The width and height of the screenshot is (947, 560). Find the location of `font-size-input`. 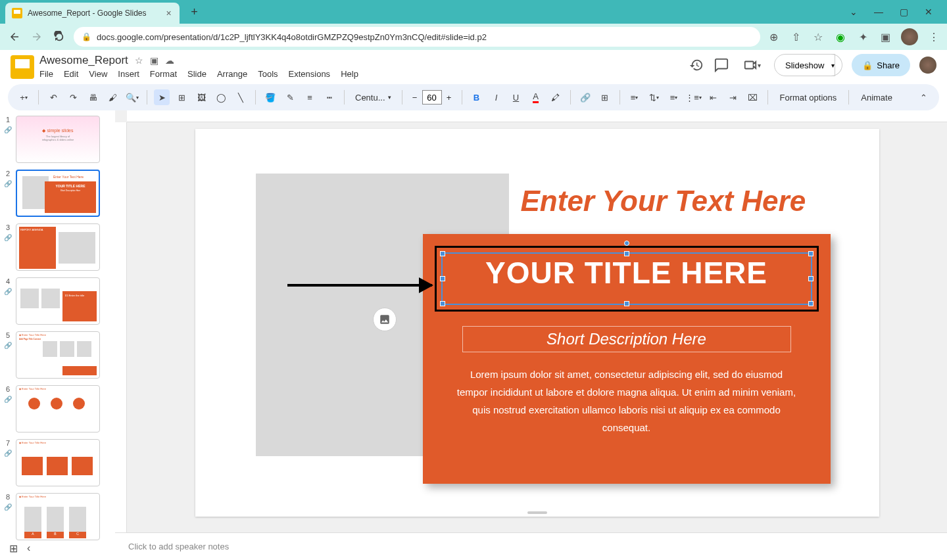

font-size-input is located at coordinates (432, 97).